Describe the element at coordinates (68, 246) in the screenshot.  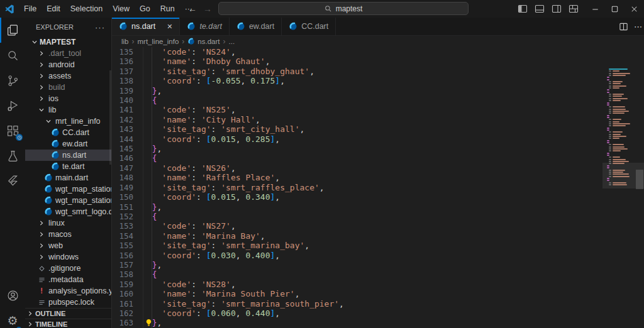
I see `tree-folder-web: web` at that location.